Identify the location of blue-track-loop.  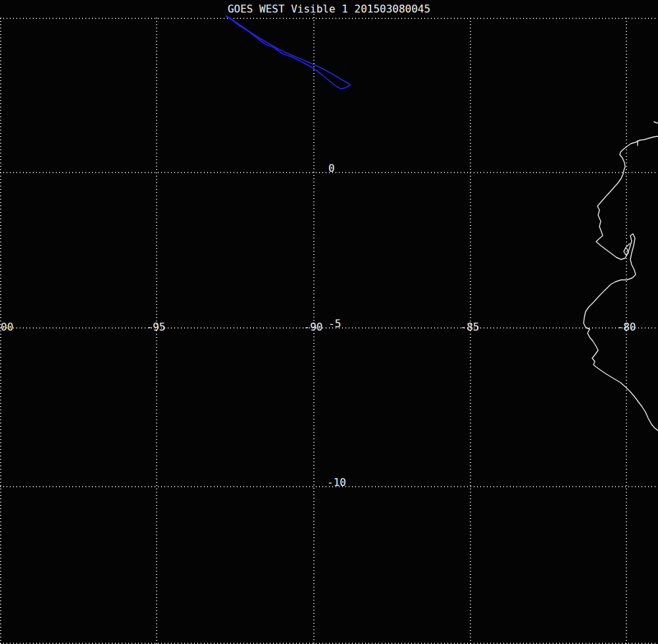
(288, 53).